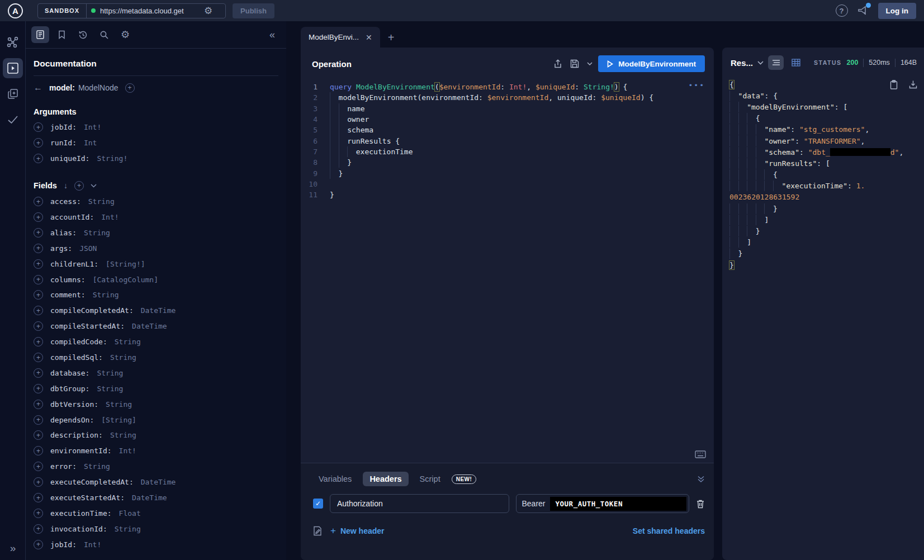  I want to click on new-header-button: + New header, so click(358, 531).